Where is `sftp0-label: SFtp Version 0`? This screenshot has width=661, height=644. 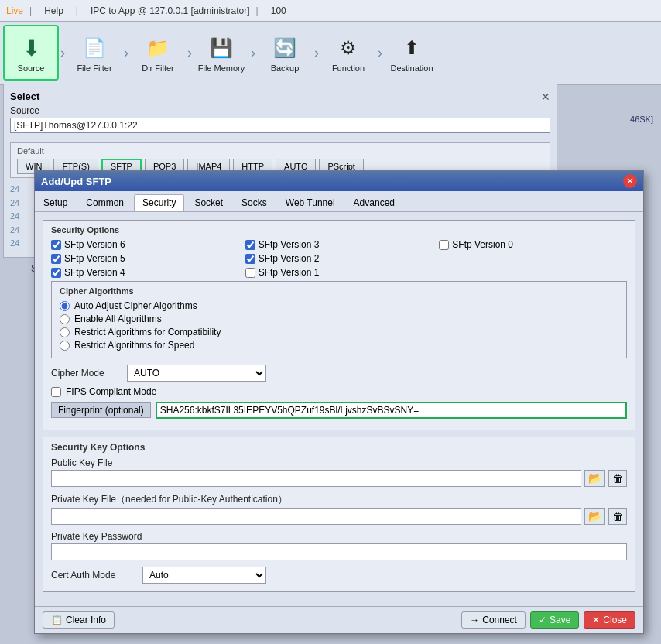 sftp0-label: SFtp Version 0 is located at coordinates (483, 245).